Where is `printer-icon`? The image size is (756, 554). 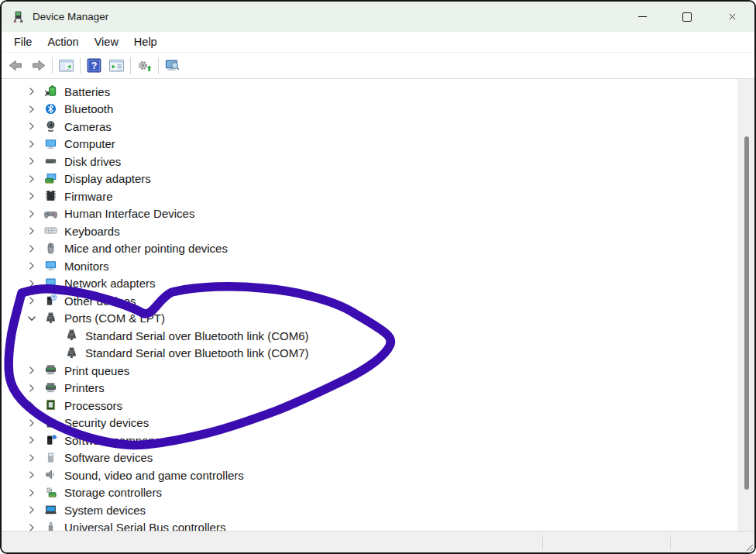 printer-icon is located at coordinates (50, 388).